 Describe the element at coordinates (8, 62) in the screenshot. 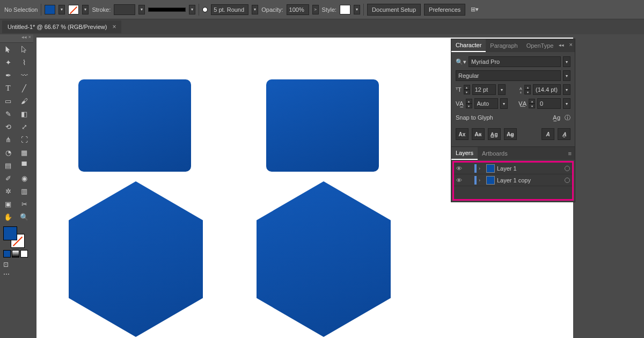

I see `magic-wand-tool: ✦` at that location.